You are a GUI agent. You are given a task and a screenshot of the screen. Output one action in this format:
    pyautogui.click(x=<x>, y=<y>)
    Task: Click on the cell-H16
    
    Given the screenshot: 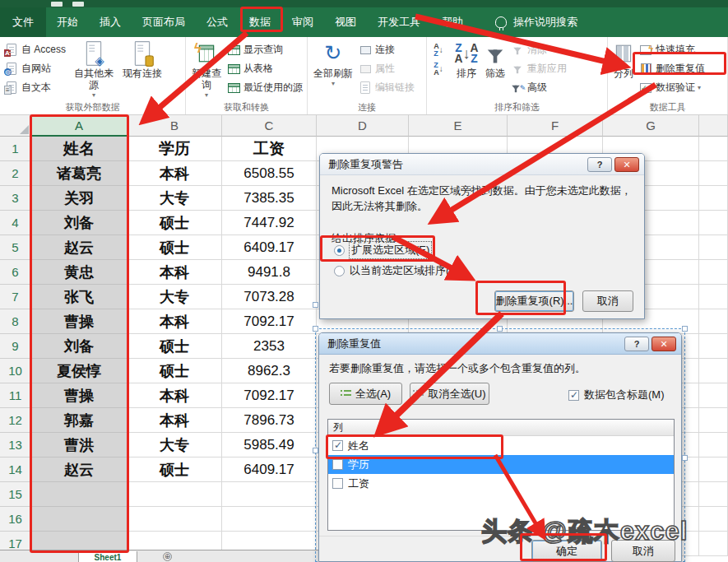 What is the action you would take?
    pyautogui.click(x=714, y=519)
    